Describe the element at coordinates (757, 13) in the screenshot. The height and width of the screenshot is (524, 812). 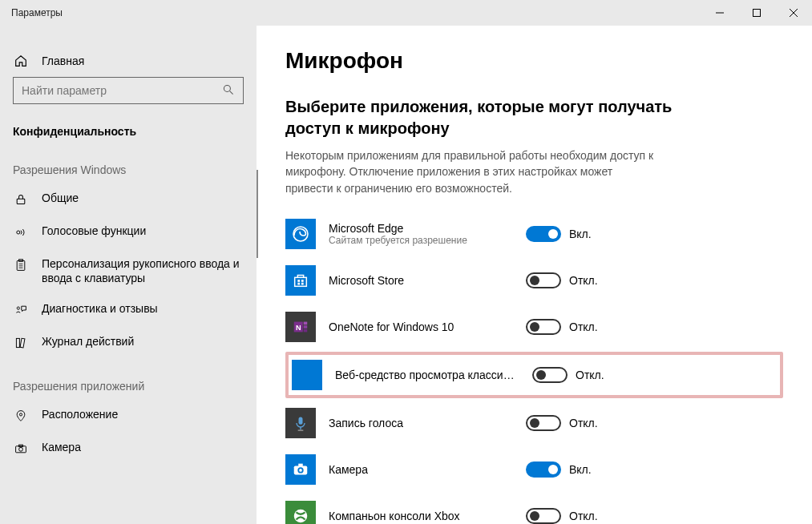
I see `window-controls` at that location.